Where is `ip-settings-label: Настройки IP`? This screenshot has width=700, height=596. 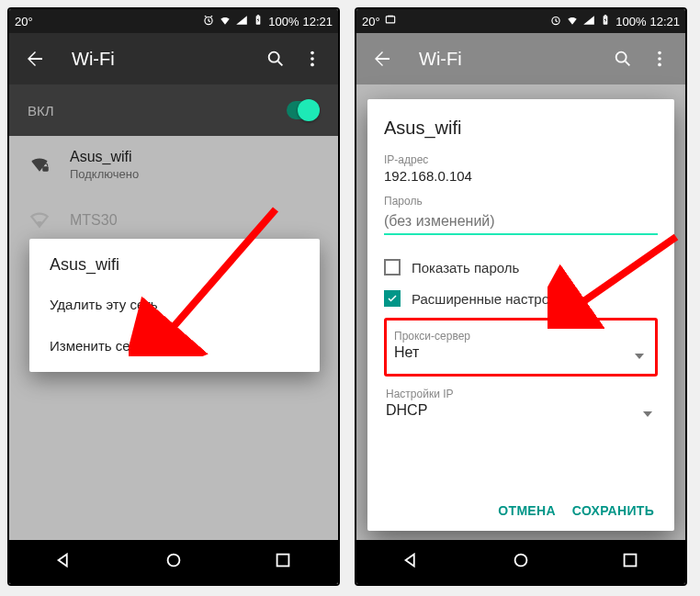 ip-settings-label: Настройки IP is located at coordinates (521, 394).